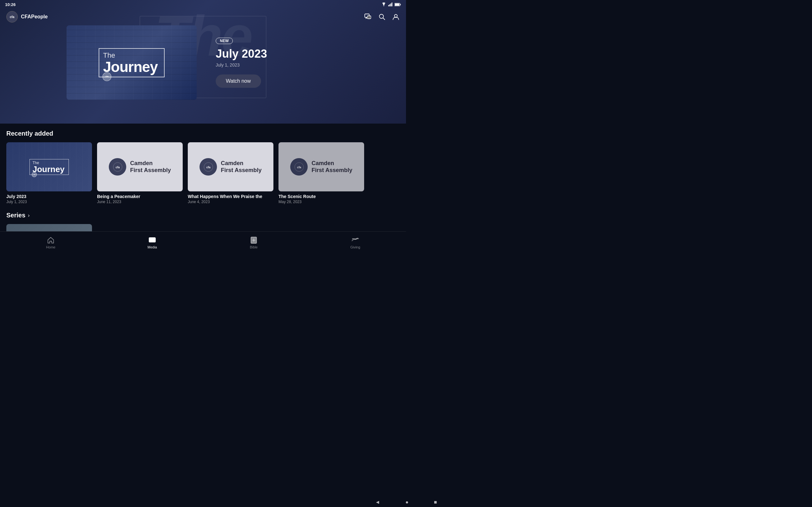 The image size is (812, 507). What do you see at coordinates (140, 173) in the screenshot?
I see `list-item: cfa CamdenFirst Assembly Being a Peacema…` at bounding box center [140, 173].